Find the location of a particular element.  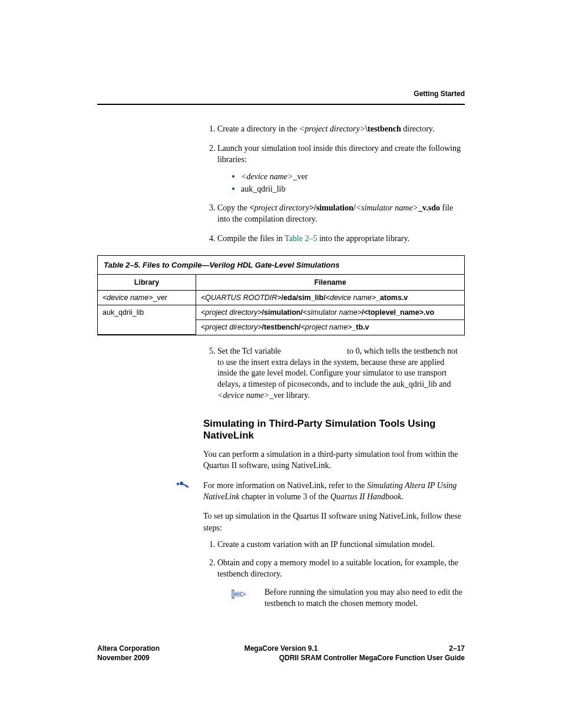

compile-table: Library Filename <device name>_ver <QUAR… is located at coordinates (281, 305).